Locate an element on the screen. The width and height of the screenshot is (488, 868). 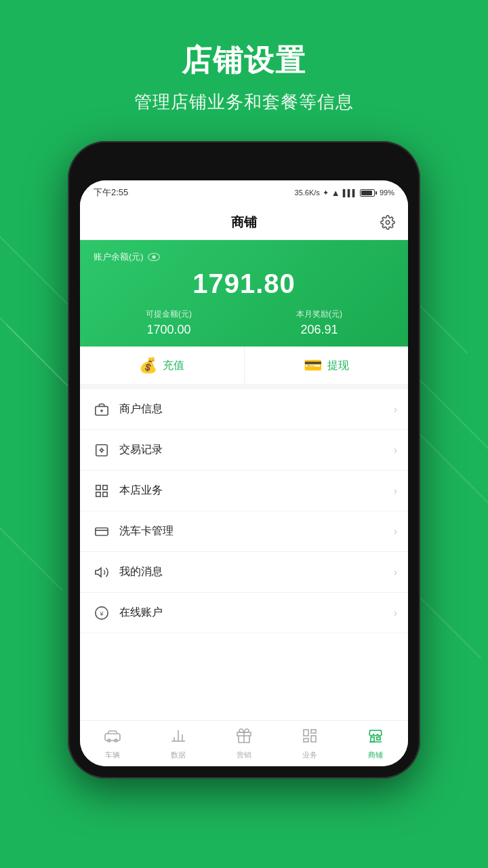
menu-item-carwash-card: 洗车卡管理 › is located at coordinates (244, 532).